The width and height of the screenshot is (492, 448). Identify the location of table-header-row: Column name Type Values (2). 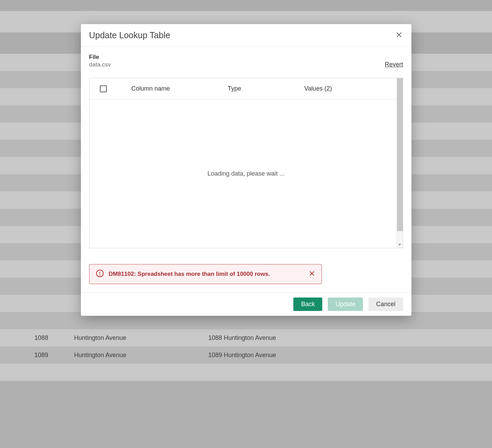
(246, 89).